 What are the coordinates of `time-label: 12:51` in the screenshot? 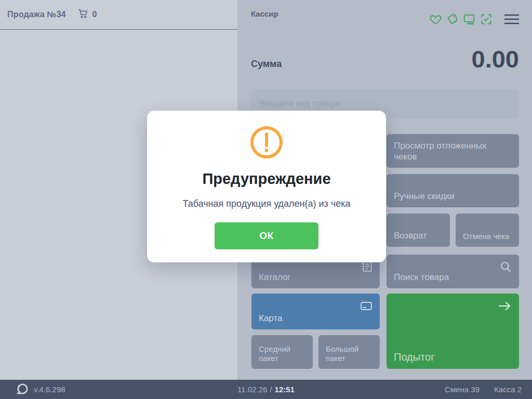 It's located at (285, 390).